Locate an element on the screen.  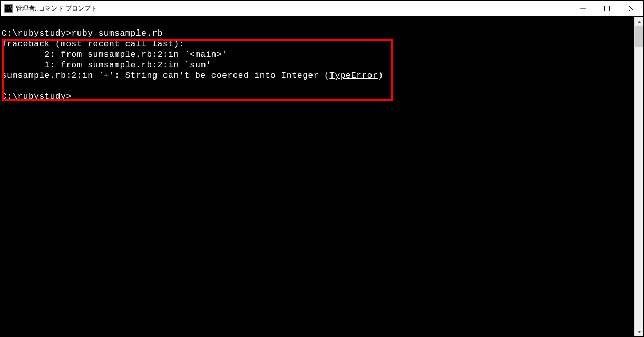
maximize-button is located at coordinates (607, 8).